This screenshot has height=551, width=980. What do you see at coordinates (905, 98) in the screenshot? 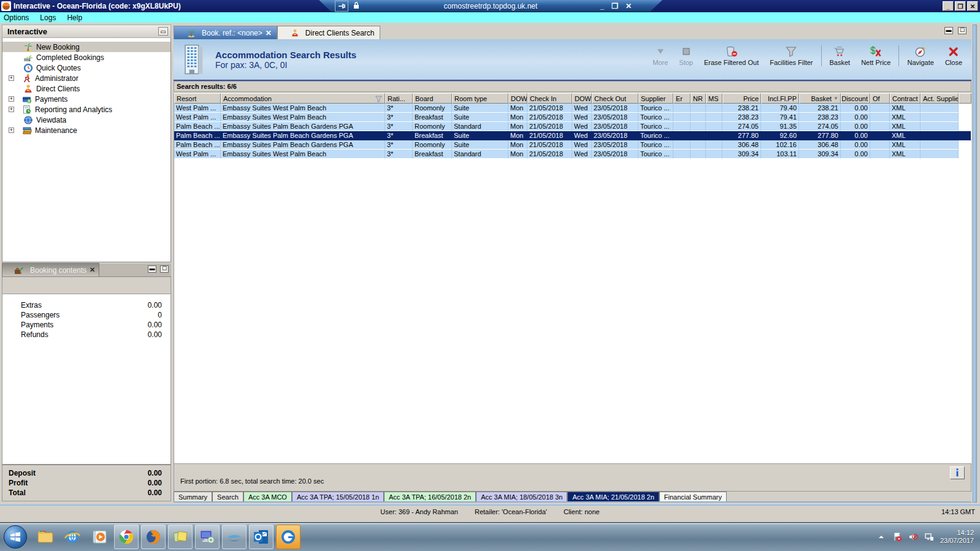
I see `column-header-contract: Contract` at bounding box center [905, 98].